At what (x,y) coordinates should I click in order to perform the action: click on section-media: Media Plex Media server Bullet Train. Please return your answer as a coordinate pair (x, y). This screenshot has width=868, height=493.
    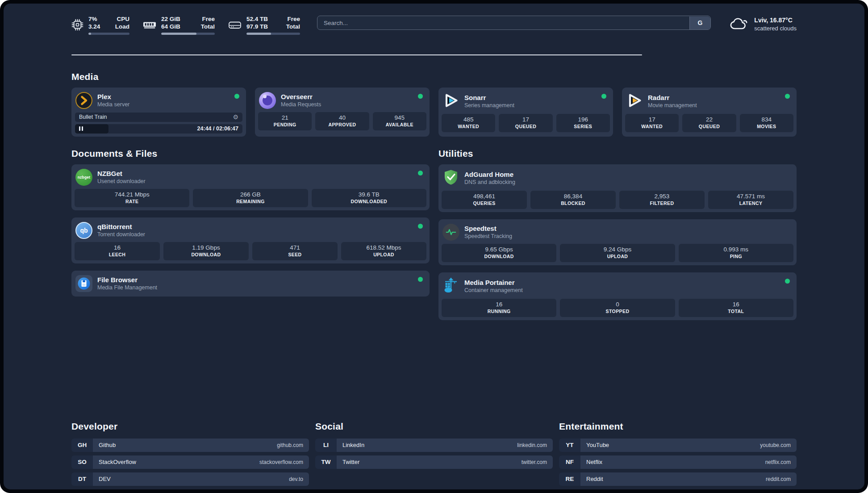
    Looking at the image, I should click on (434, 104).